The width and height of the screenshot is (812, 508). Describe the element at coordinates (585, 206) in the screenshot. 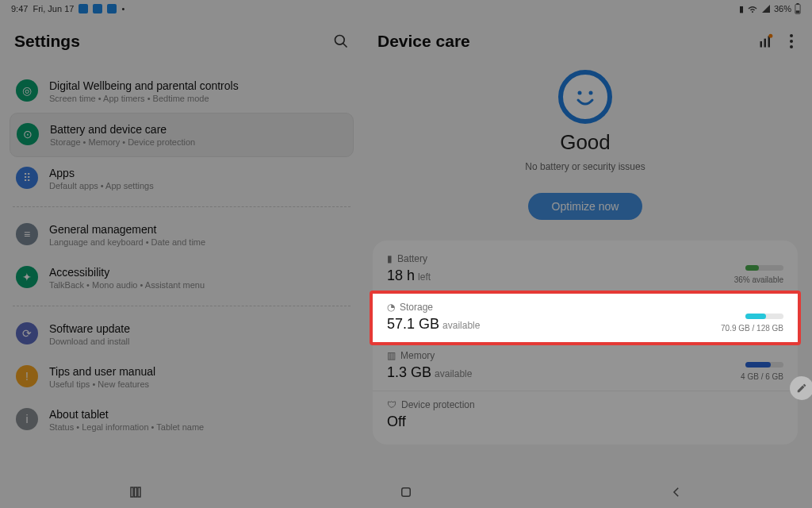

I see `optimize-now-button: Optimize now` at that location.